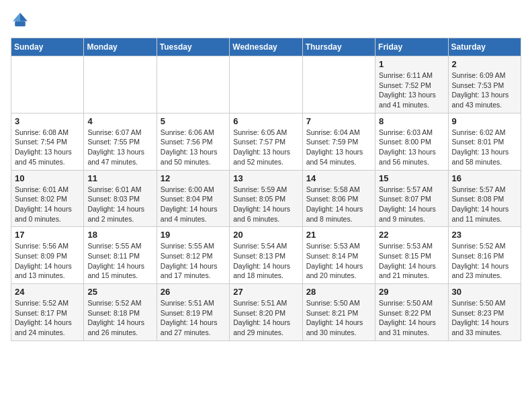 The width and height of the screenshot is (532, 411). What do you see at coordinates (266, 199) in the screenshot?
I see `calendar-cell: 13Sunrise: 5:59 AMSunset: 8:05 PMDayligh…` at bounding box center [266, 199].